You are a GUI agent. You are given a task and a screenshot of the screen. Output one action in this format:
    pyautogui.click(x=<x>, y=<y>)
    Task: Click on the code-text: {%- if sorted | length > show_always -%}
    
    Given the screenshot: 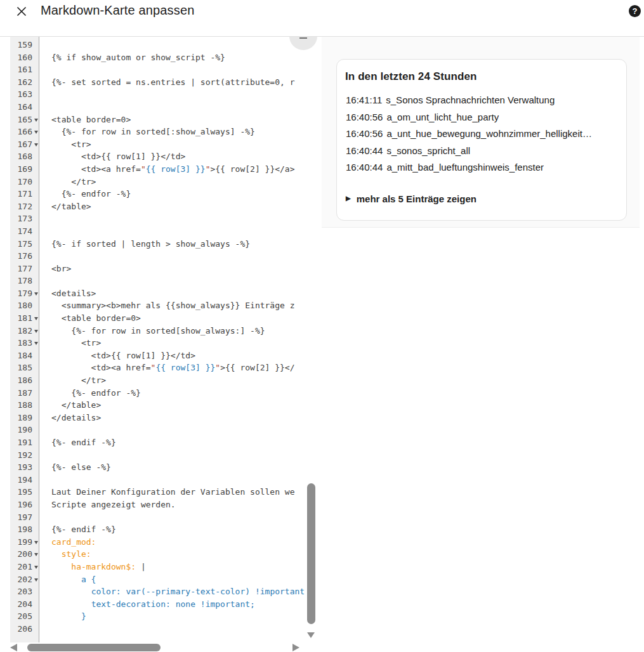 What is the action you would take?
    pyautogui.click(x=173, y=244)
    